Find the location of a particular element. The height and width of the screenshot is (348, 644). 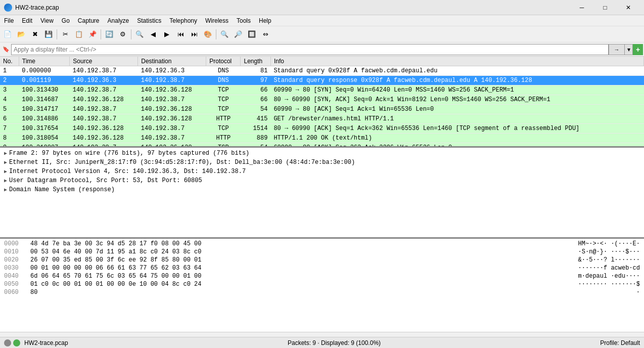

detail-label: Internet Protocol Version 4, Src: 140.19… is located at coordinates (127, 171).